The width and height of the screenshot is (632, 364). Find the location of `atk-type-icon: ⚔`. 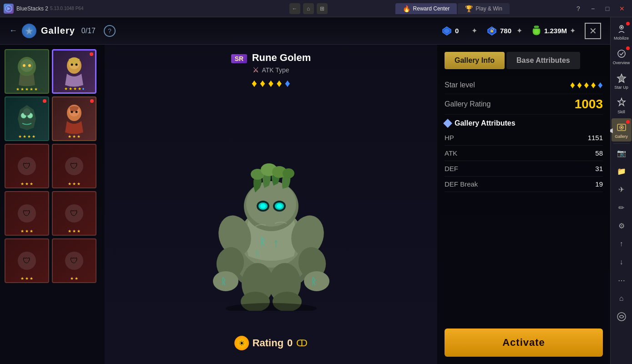

atk-type-icon: ⚔ is located at coordinates (256, 70).